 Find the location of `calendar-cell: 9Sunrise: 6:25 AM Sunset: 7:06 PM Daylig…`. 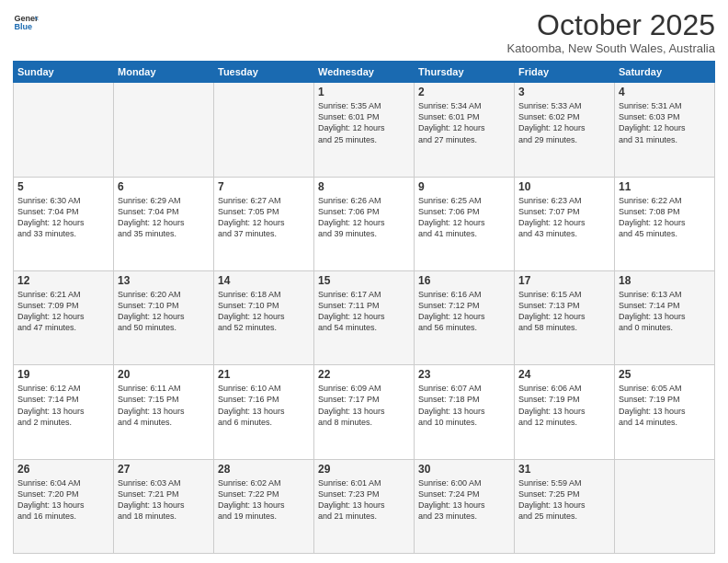

calendar-cell: 9Sunrise: 6:25 AM Sunset: 7:06 PM Daylig… is located at coordinates (465, 224).